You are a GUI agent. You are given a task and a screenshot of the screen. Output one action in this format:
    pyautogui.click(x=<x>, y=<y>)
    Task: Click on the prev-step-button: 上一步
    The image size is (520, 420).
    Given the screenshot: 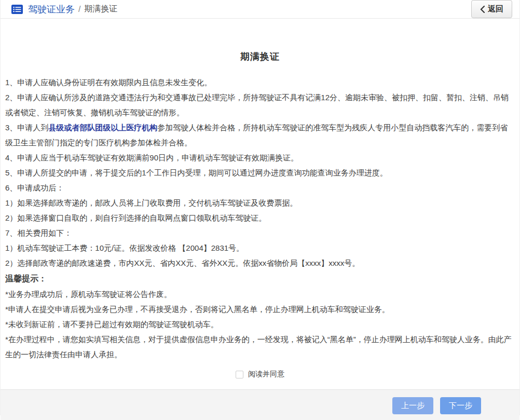 What is the action you would take?
    pyautogui.click(x=413, y=406)
    